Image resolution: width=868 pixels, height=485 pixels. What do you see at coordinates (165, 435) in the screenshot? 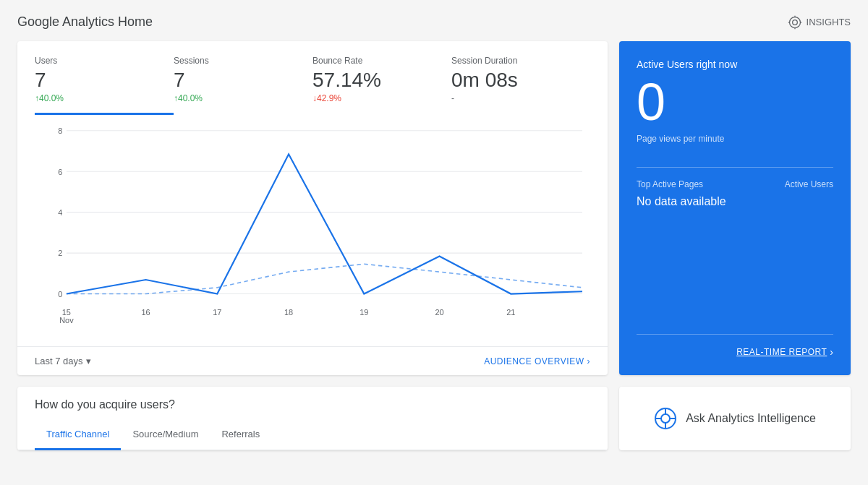
I see `tab-source-medium: Source/Medium` at bounding box center [165, 435].